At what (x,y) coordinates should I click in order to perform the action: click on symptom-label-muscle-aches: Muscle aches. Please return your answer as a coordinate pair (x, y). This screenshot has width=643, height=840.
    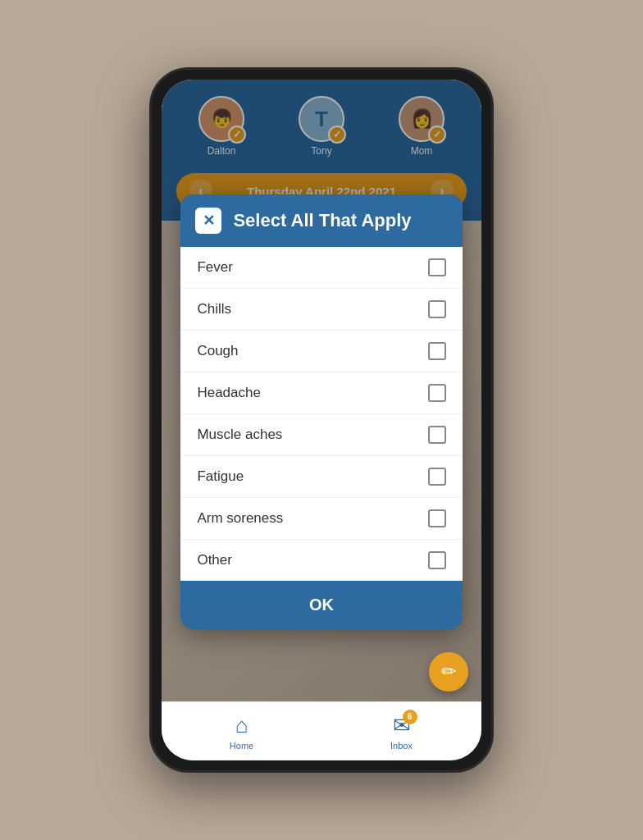
    Looking at the image, I should click on (239, 435).